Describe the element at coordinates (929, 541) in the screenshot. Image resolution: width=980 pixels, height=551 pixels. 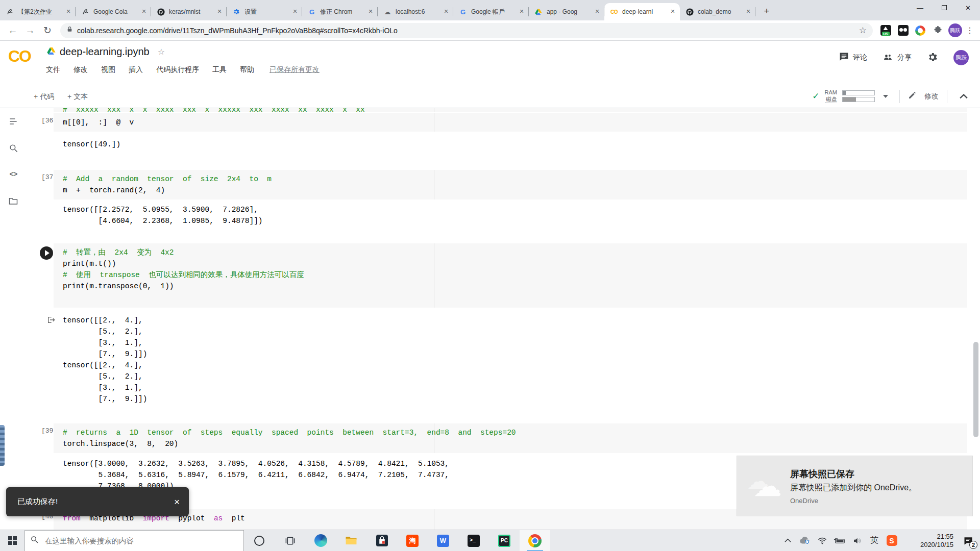
I see `taskbar-clock: 21:55 2020/10/15` at that location.